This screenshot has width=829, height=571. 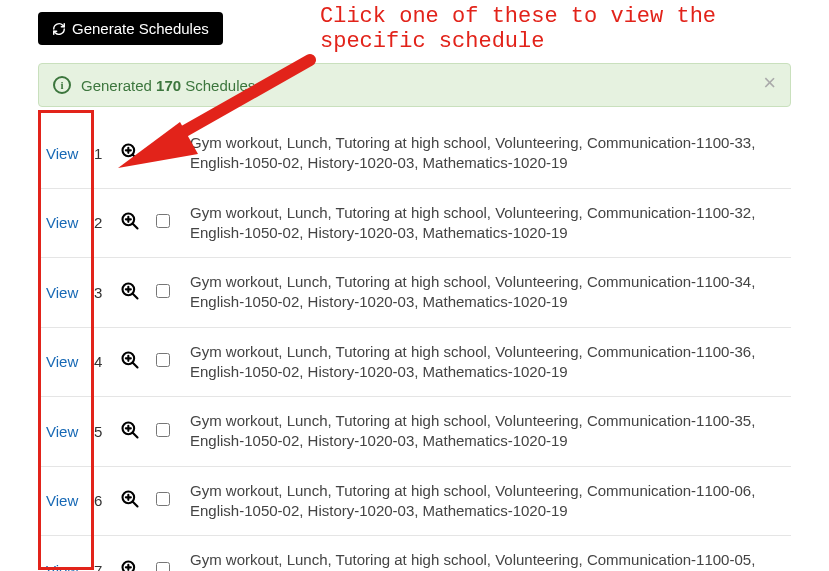 What do you see at coordinates (414, 554) in the screenshot?
I see `table-row: View7 Gym workout, Lunch, Tutoring at hi…` at bounding box center [414, 554].